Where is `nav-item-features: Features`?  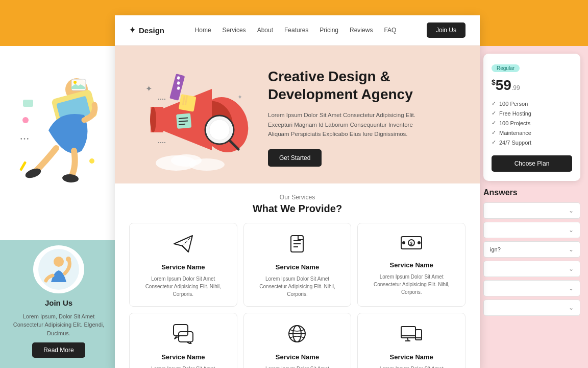 nav-item-features: Features is located at coordinates (296, 30).